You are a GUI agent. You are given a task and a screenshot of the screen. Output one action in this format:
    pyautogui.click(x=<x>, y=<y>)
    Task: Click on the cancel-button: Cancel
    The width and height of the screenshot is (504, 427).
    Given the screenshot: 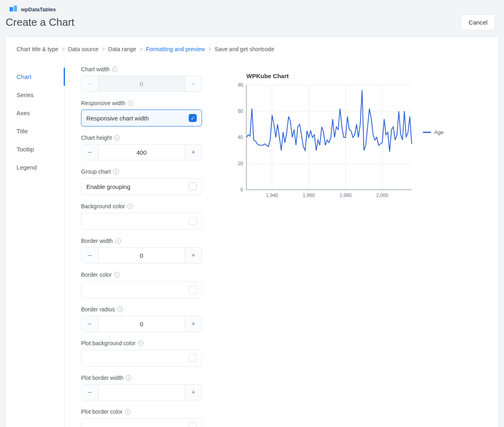 What is the action you would take?
    pyautogui.click(x=478, y=23)
    